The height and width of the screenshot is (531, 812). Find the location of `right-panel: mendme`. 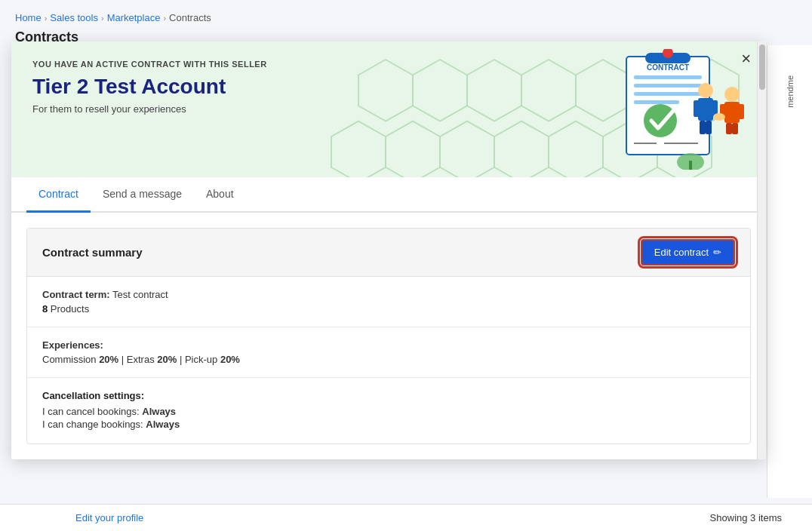

right-panel: mendme is located at coordinates (789, 272).